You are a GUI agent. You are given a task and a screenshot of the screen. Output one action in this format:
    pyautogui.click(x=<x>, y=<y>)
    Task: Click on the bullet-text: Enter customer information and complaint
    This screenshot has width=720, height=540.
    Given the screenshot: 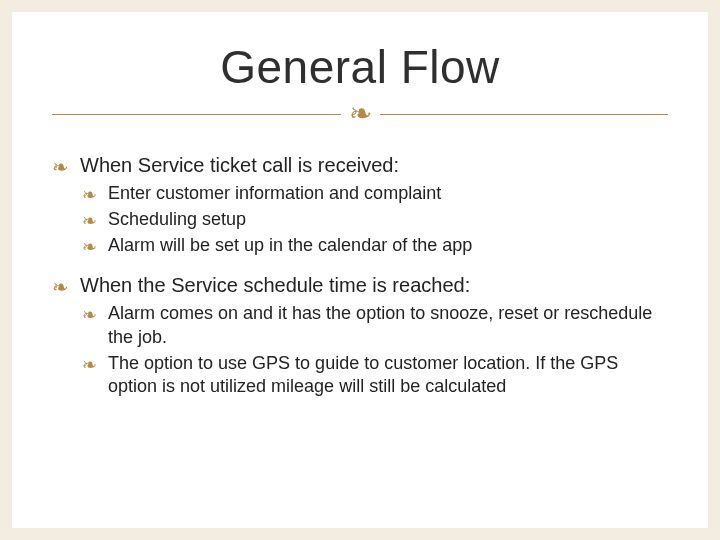 What is the action you would take?
    pyautogui.click(x=274, y=193)
    